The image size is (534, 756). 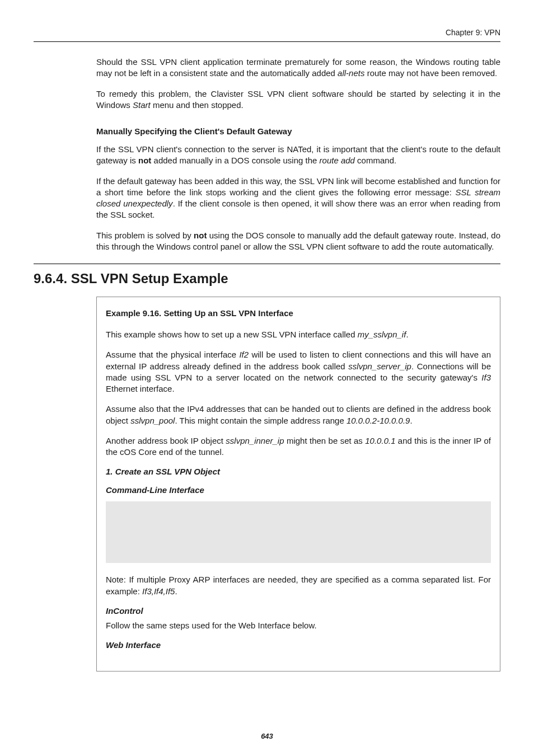 I want to click on text: . This might contain the simple address …, so click(x=261, y=421).